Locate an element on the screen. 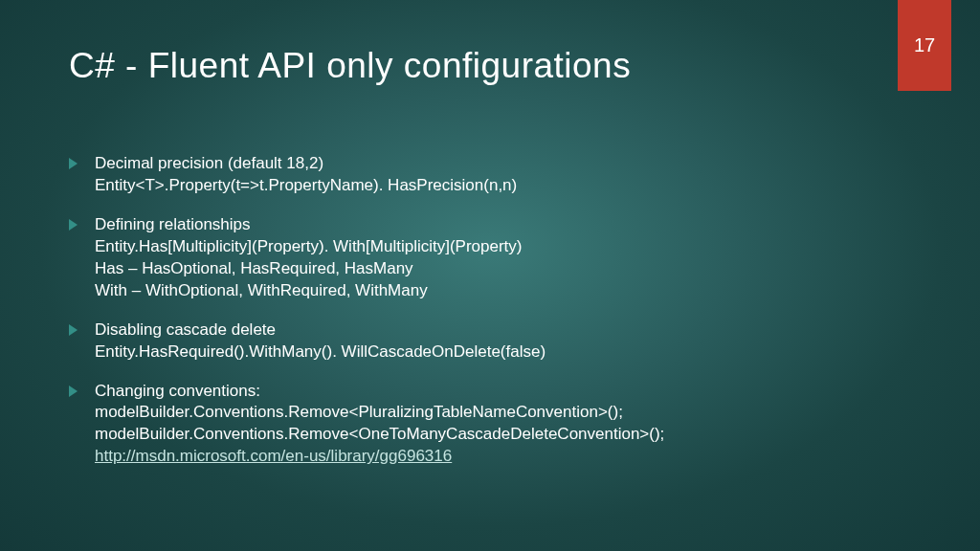 The width and height of the screenshot is (980, 551). bullet-line: Changing conventions: is located at coordinates (178, 390).